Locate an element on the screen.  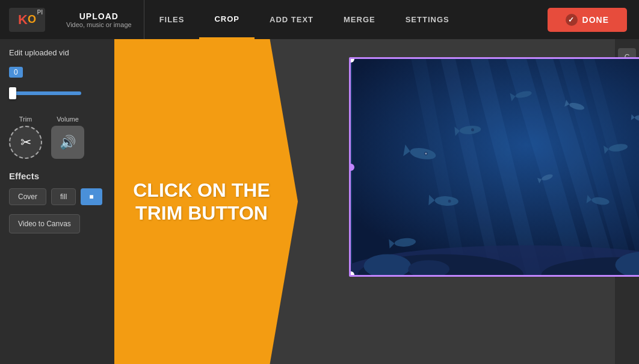
nav-items: FILES CROP ADD TEXT MERGE SETTINGS is located at coordinates (346, 19).